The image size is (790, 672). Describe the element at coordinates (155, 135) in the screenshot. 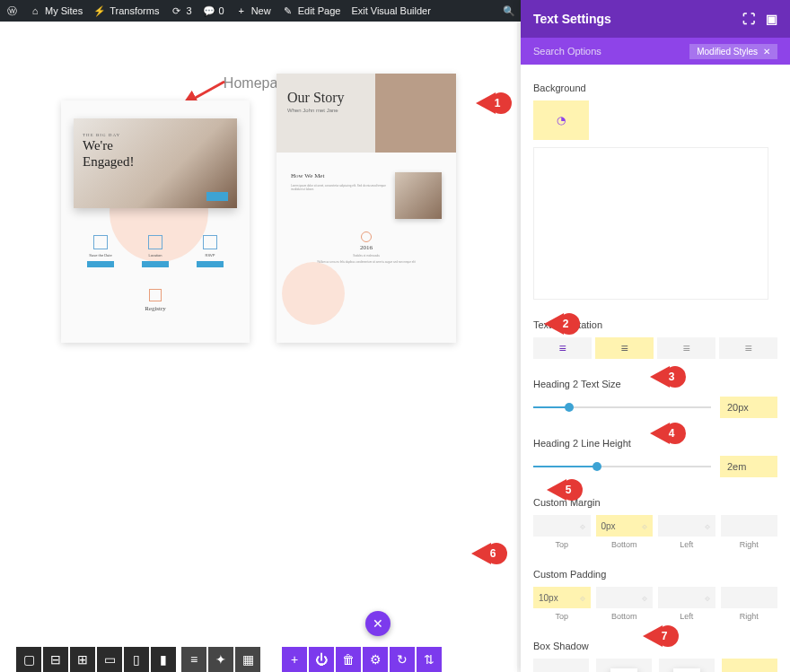

I see `hero-overline: THE BIG DAY` at that location.